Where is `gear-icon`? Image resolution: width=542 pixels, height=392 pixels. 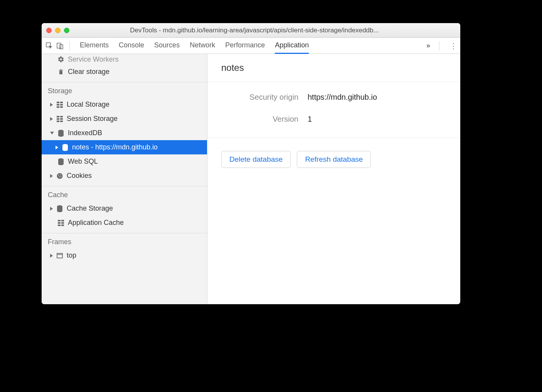 gear-icon is located at coordinates (61, 59).